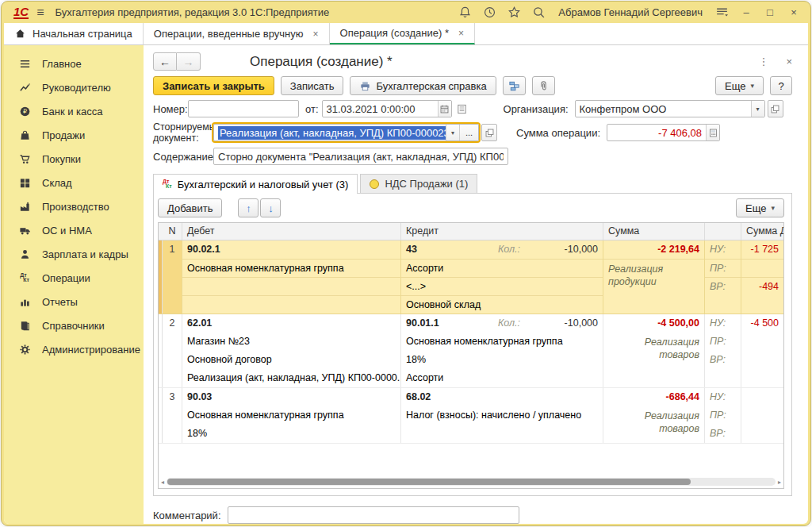  What do you see at coordinates (444, 109) in the screenshot?
I see `calendar-icon` at bounding box center [444, 109].